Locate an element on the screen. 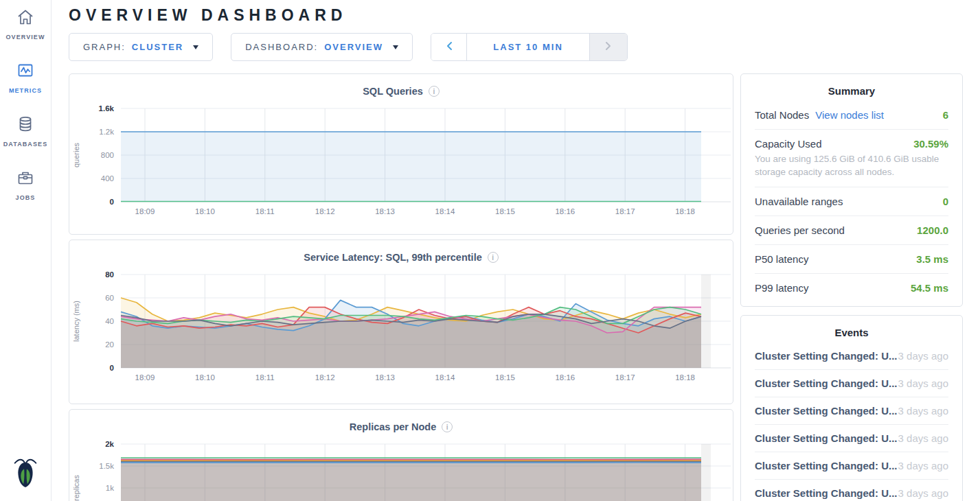 The width and height of the screenshot is (980, 501). graph-selector-value: CLUSTER is located at coordinates (158, 47).